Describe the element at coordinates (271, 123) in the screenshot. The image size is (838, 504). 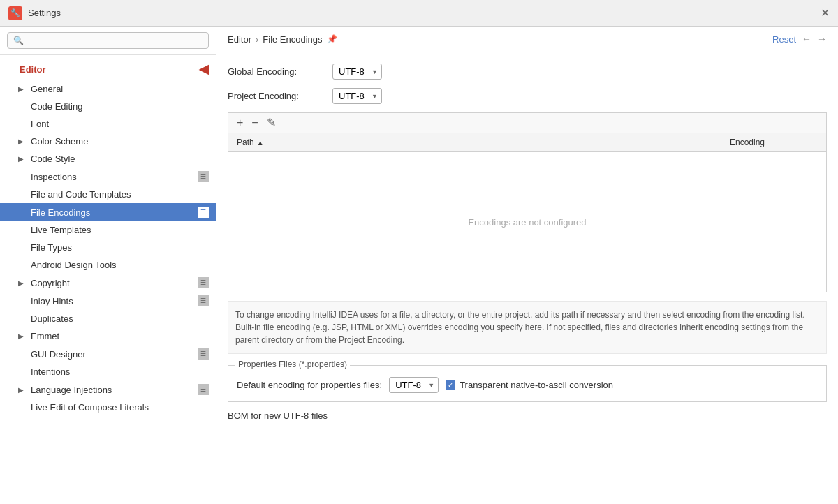
I see `edit-encoding-button: ✎` at that location.